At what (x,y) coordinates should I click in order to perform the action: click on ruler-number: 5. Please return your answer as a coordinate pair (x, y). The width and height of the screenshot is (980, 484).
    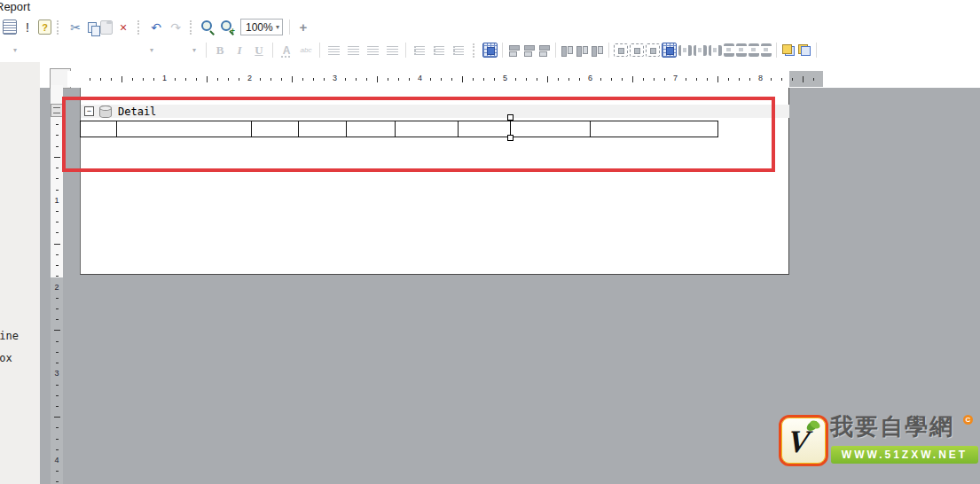
    Looking at the image, I should click on (506, 78).